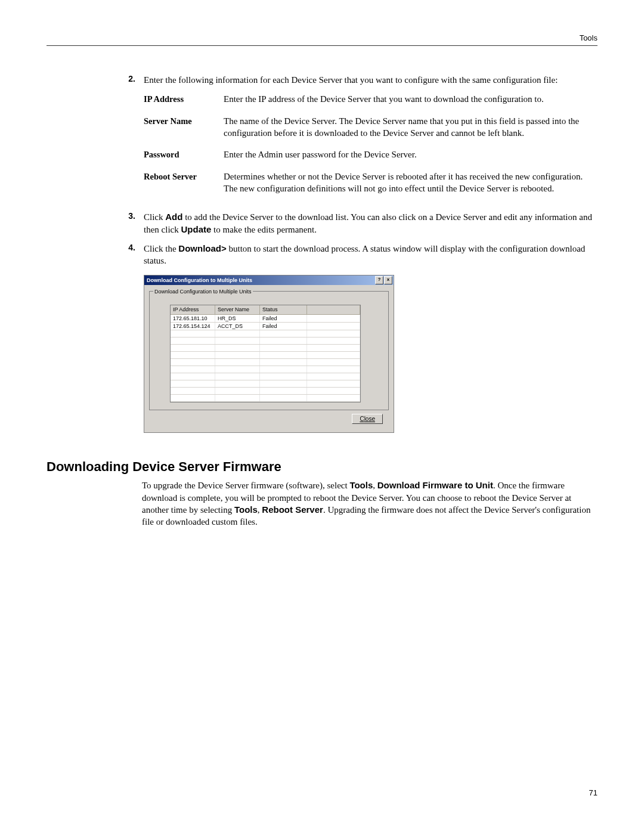 The height and width of the screenshot is (833, 644). Describe the element at coordinates (322, 45) in the screenshot. I see `header-rule` at that location.